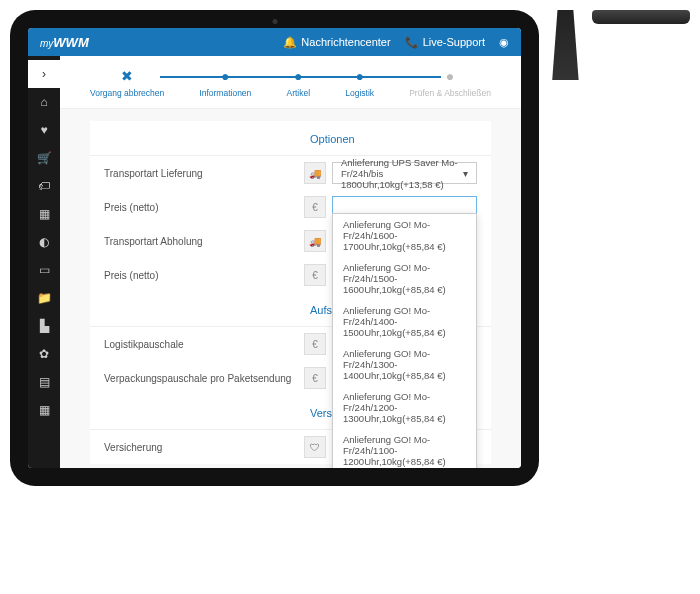  What do you see at coordinates (504, 42) in the screenshot?
I see `user-icon: ◉` at bounding box center [504, 42].